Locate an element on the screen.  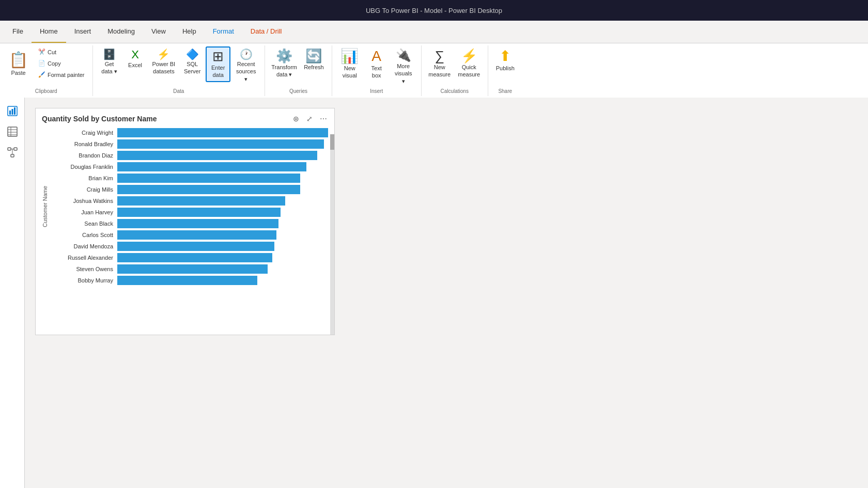
scroll-thumb is located at coordinates (332, 142).